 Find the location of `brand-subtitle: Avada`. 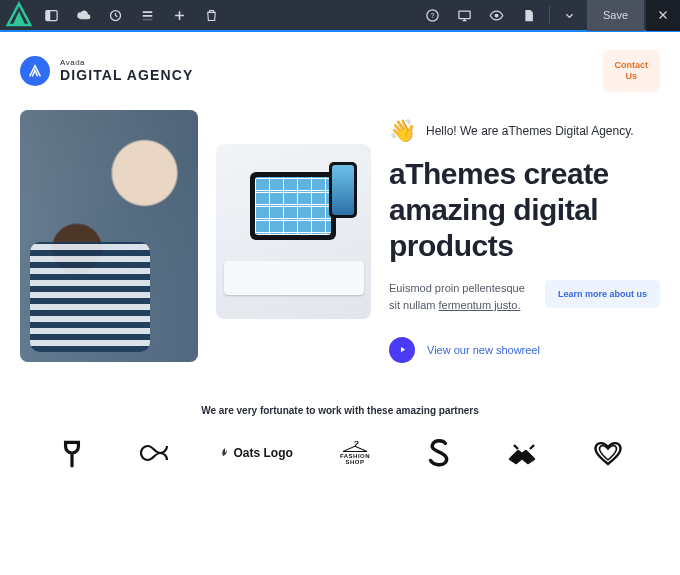

brand-subtitle: Avada is located at coordinates (126, 62).